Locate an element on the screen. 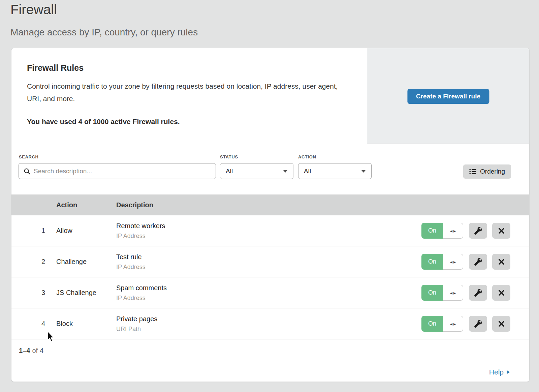  ordering-button-label: Ordering is located at coordinates (493, 172).